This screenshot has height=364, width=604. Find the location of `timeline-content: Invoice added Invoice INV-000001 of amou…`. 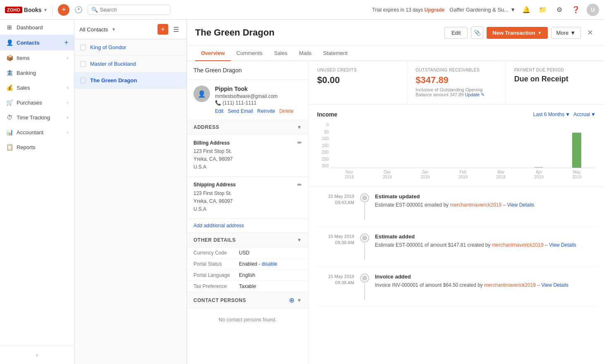

timeline-content: Invoice added Invoice INV-000001 of amou… is located at coordinates (485, 287).